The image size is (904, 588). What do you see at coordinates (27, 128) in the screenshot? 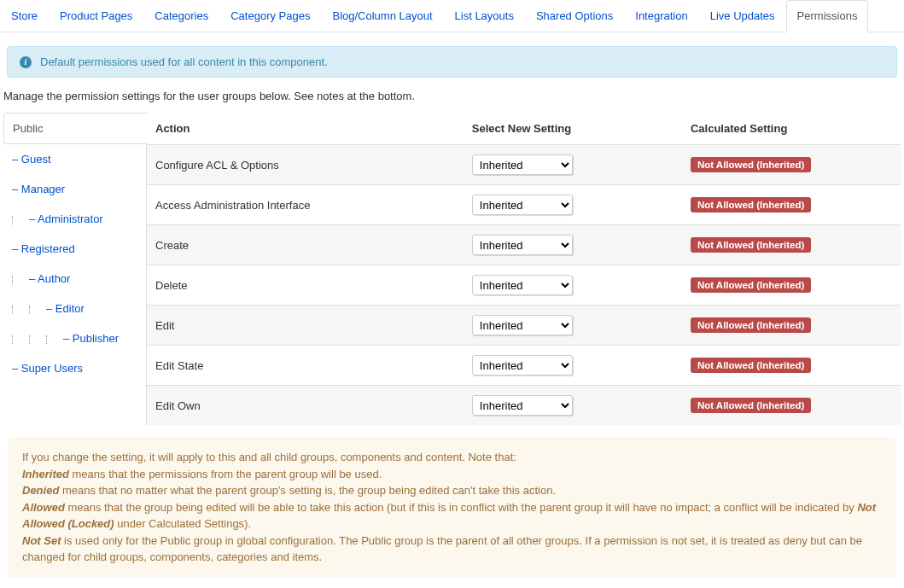
I see `usergroup-label: Public` at bounding box center [27, 128].